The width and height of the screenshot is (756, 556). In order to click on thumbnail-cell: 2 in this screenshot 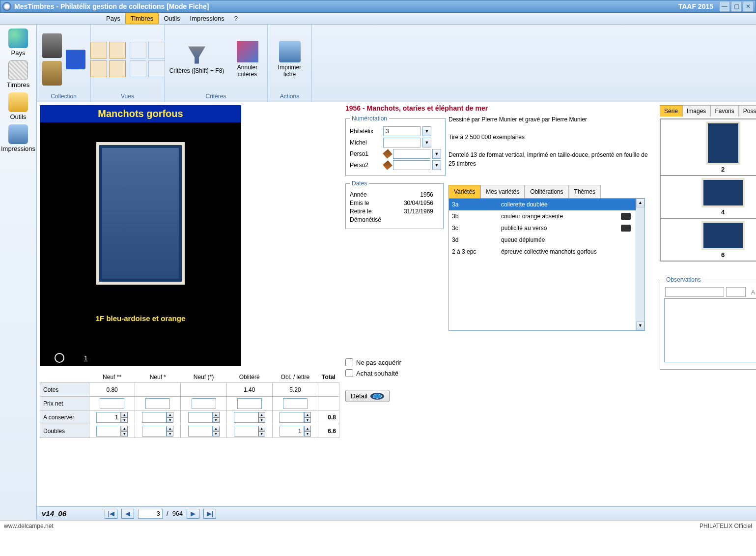, I will do `click(708, 147)`.